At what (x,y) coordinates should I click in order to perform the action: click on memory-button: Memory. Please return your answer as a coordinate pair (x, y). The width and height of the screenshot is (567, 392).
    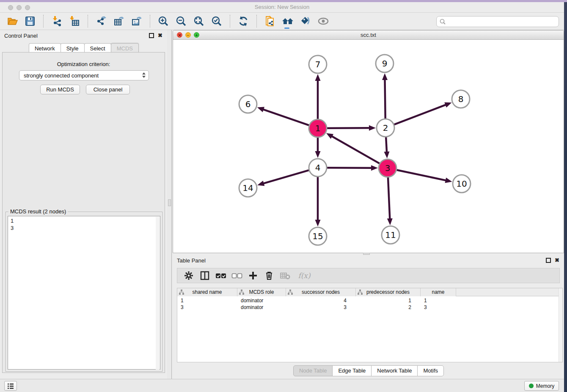
    Looking at the image, I should click on (542, 386).